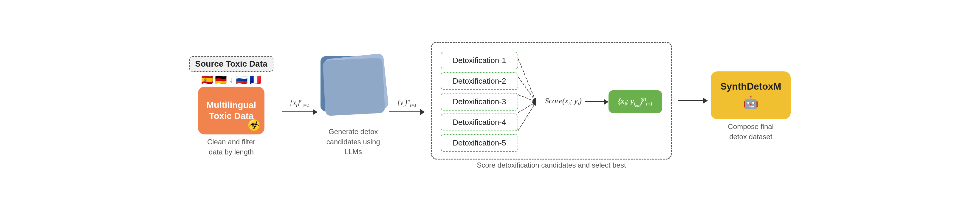 The width and height of the screenshot is (980, 213). What do you see at coordinates (594, 102) in the screenshot?
I see `score-hline` at bounding box center [594, 102].